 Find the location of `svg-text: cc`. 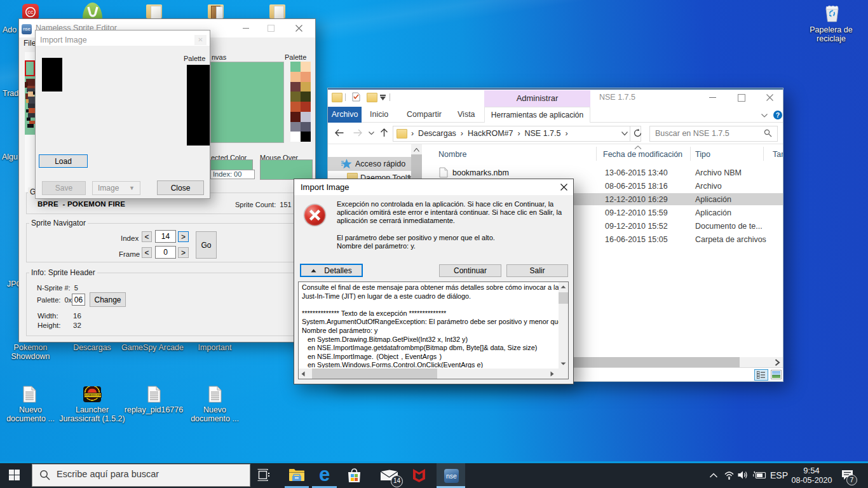

svg-text: cc is located at coordinates (31, 12).